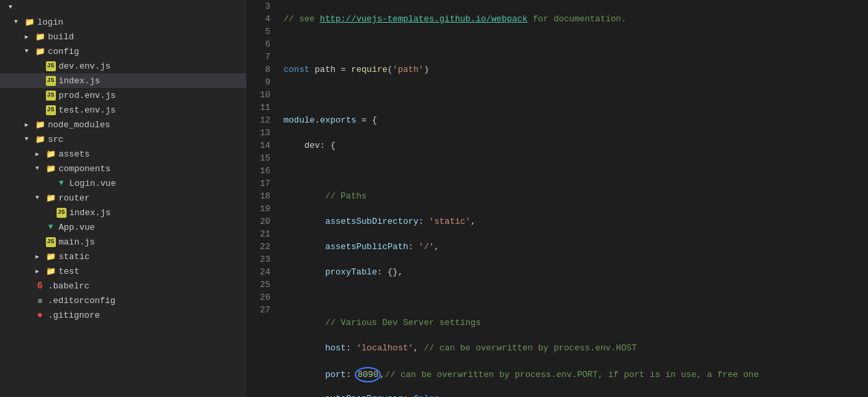 The width and height of the screenshot is (868, 397). What do you see at coordinates (51, 110) in the screenshot?
I see `js-icon-test: JS` at bounding box center [51, 110].